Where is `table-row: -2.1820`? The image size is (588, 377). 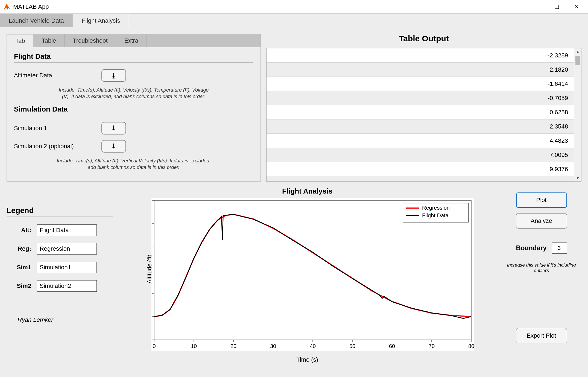
table-row: -2.1820 is located at coordinates (424, 70).